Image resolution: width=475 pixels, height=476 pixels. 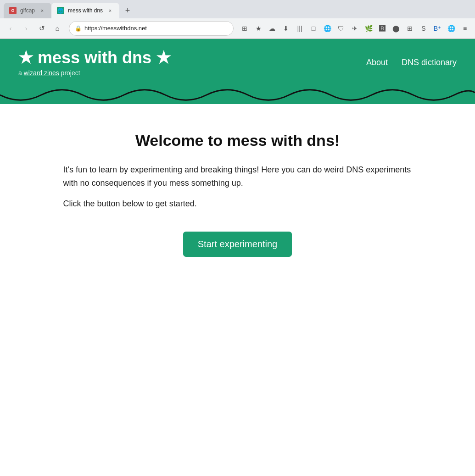 I want to click on site-title: ★ mess with dns ★, so click(x=95, y=58).